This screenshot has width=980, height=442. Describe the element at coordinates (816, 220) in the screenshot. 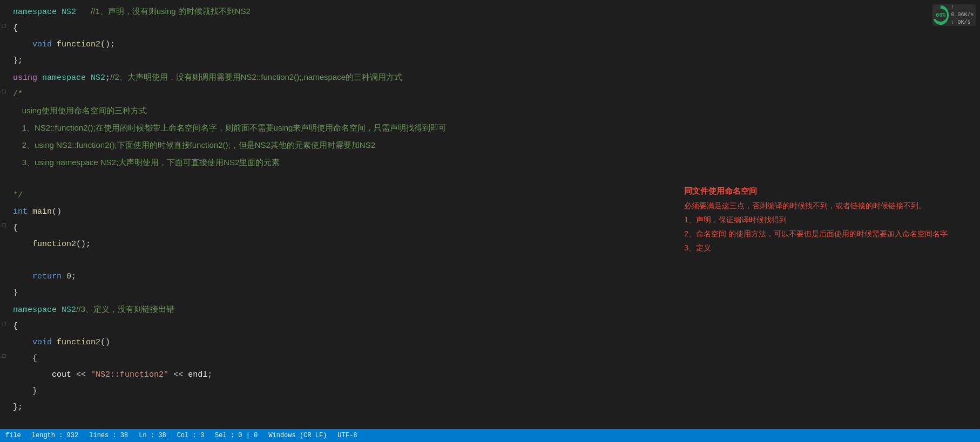

I see `annotation-line-2: 1、声明，保证编译时候找得到` at that location.